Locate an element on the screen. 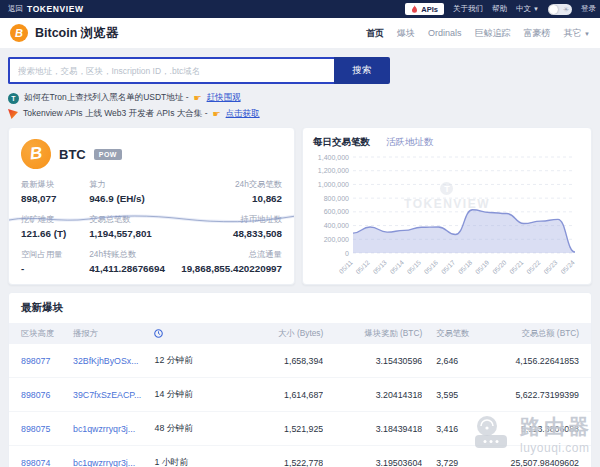 The height and width of the screenshot is (467, 600). block-reward: 3.18439418 is located at coordinates (372, 429).